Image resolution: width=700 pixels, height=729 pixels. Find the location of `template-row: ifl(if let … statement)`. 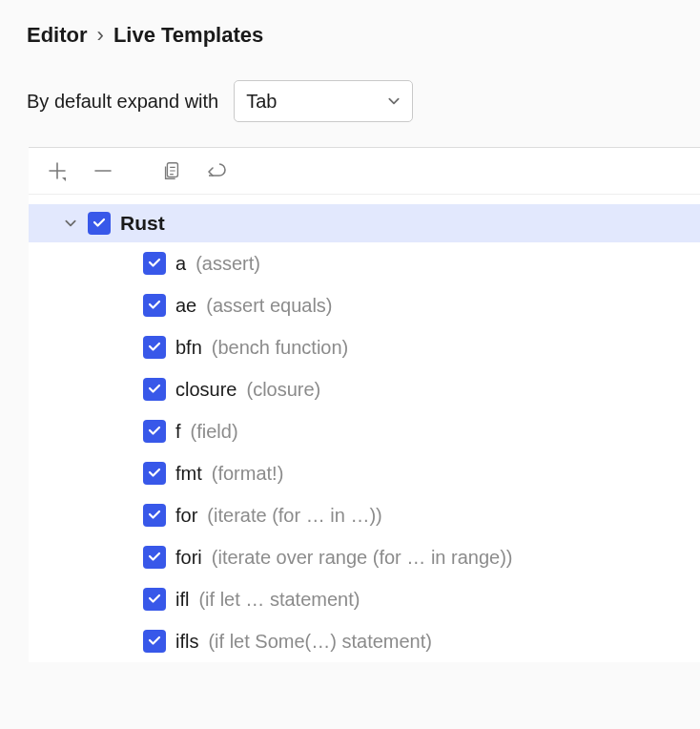

template-row: ifl(if let … statement) is located at coordinates (364, 599).